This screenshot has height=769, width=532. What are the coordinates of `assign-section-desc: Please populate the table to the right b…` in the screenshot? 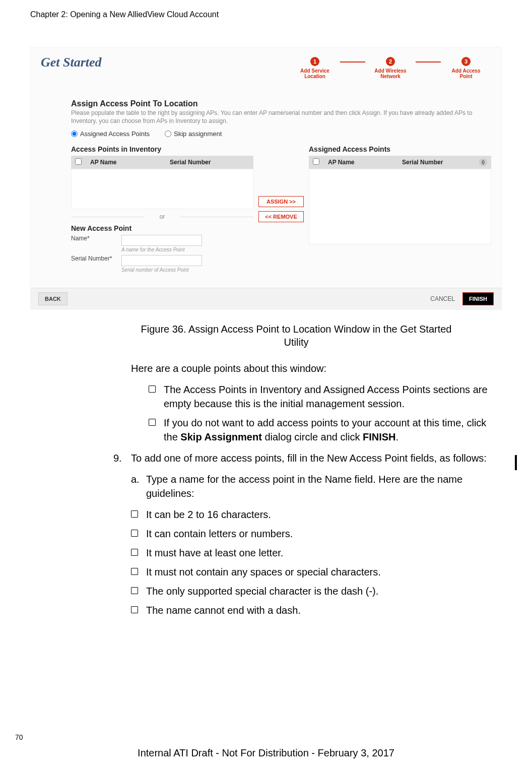 It's located at (281, 117).